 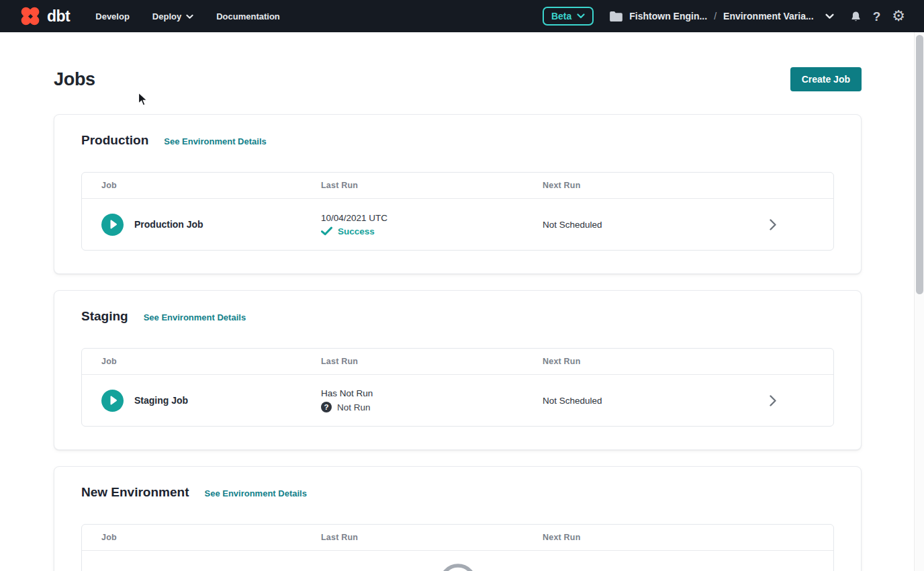 I want to click on environment-header: New Environment See Environment Details, so click(x=458, y=492).